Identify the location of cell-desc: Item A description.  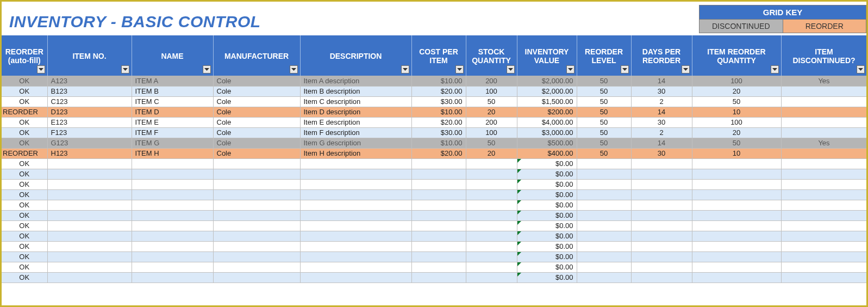
(355, 81).